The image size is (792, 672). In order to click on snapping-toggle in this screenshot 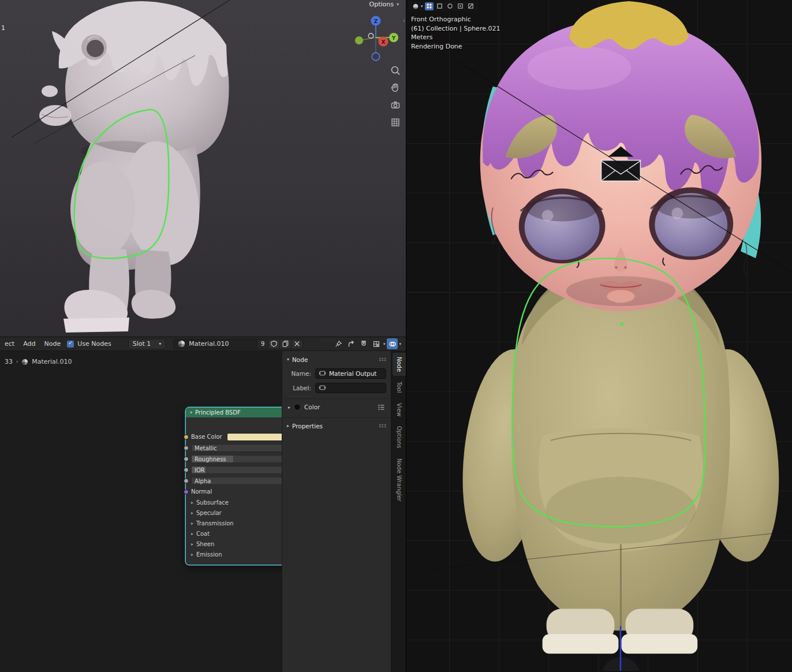, I will do `click(364, 344)`.